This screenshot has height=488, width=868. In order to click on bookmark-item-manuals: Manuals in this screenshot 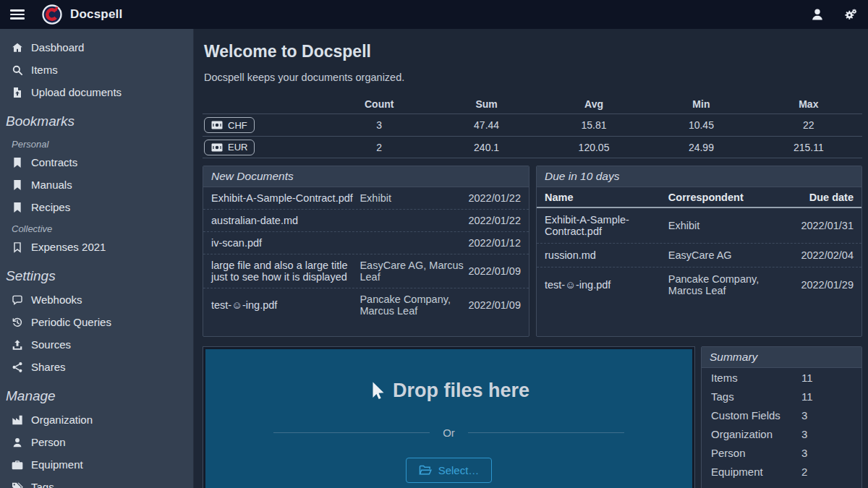, I will do `click(97, 185)`.